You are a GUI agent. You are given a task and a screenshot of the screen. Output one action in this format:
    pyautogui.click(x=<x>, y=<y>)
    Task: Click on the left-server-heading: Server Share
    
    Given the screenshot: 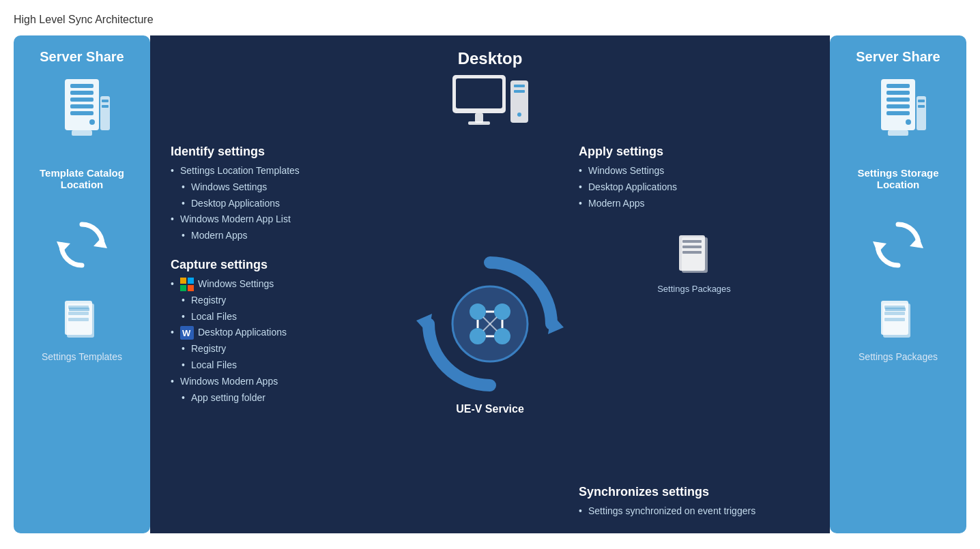 What is the action you would take?
    pyautogui.click(x=82, y=57)
    